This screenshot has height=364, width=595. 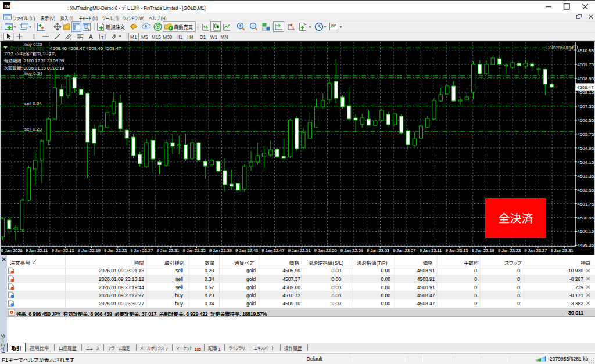 What do you see at coordinates (586, 87) in the screenshot?
I see `svg-text: 4508.47` at bounding box center [586, 87].